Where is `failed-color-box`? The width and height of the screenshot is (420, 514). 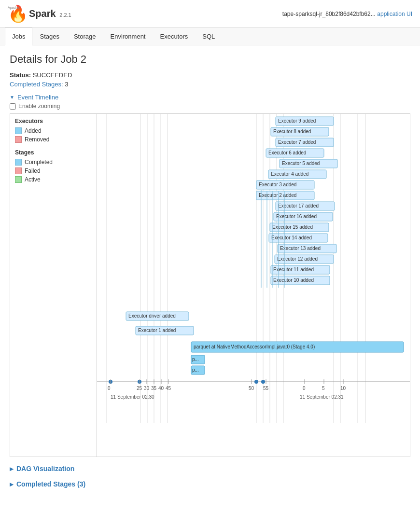 failed-color-box is located at coordinates (18, 171).